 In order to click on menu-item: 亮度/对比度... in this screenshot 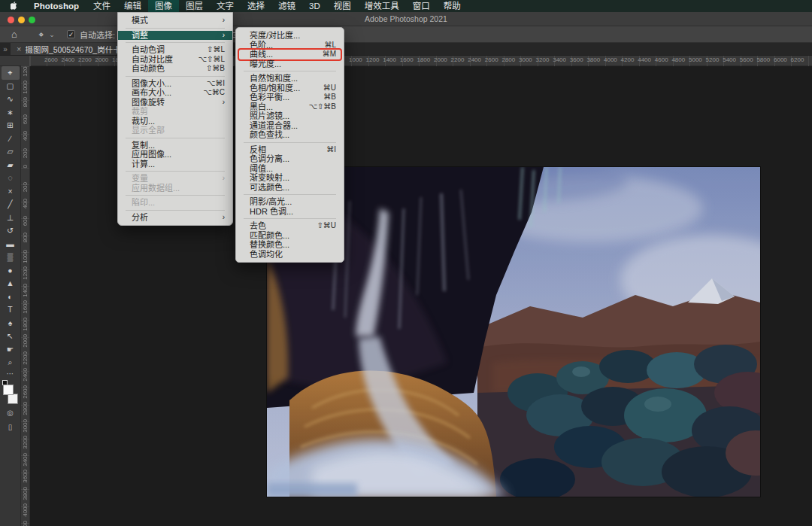, I will do `click(290, 36)`.